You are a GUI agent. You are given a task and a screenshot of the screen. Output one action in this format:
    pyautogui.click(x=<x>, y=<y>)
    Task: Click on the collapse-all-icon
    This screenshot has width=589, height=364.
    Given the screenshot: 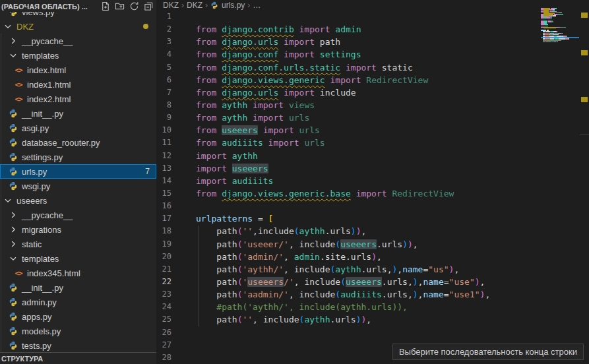 What is the action you would take?
    pyautogui.click(x=149, y=7)
    